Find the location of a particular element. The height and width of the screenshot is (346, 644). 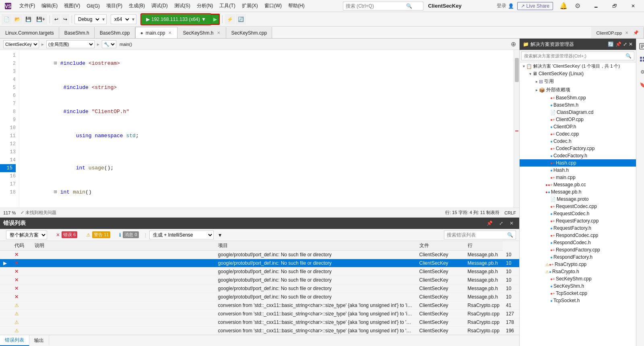

menu-test: 测试(S) is located at coordinates (182, 6).